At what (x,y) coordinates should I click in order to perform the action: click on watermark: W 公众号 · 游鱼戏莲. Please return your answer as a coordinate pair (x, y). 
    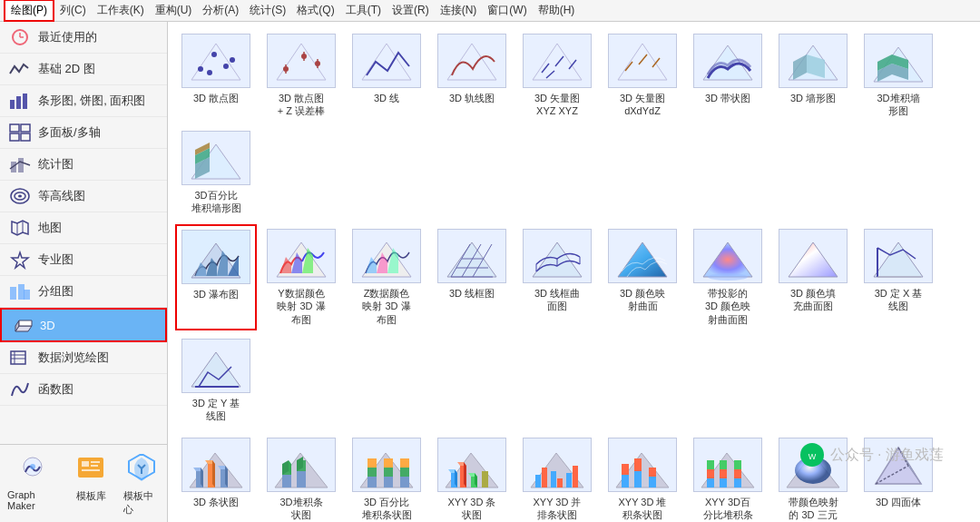
    Looking at the image, I should click on (871, 455).